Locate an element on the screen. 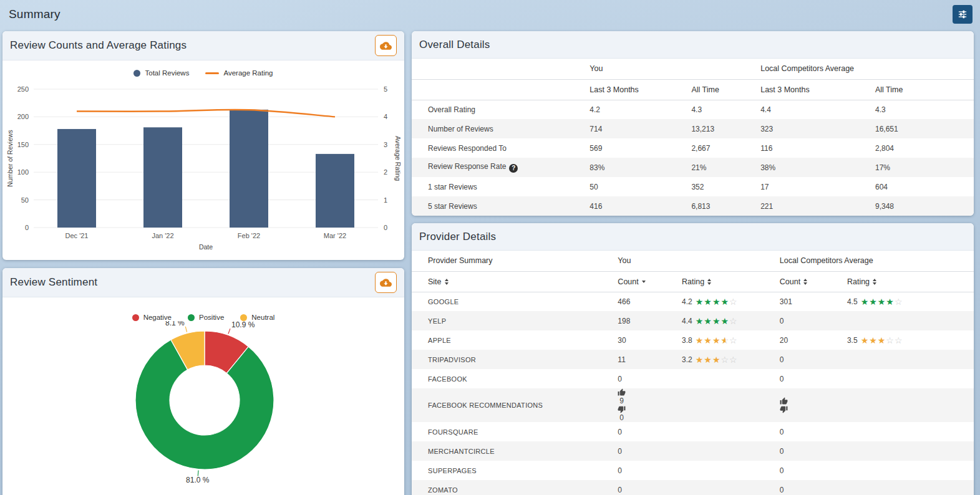  overall-details-table-body: Overall Rating4.24.34.44.3 Number of Rev… is located at coordinates (692, 158).